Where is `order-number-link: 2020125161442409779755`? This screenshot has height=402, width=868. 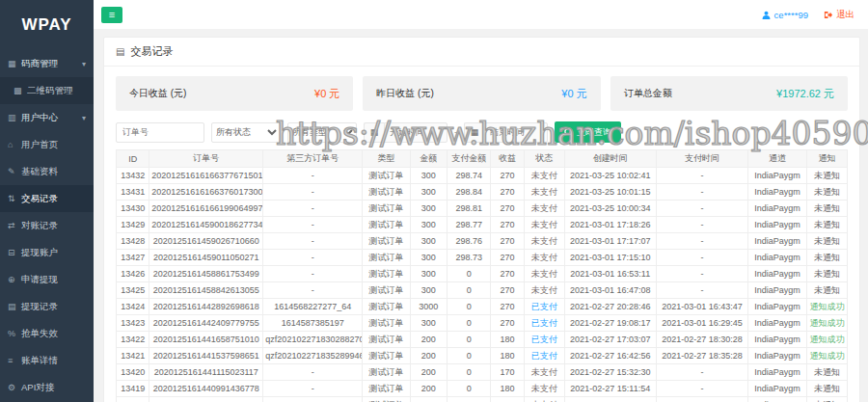 order-number-link: 2020125161442409779755 is located at coordinates (206, 323).